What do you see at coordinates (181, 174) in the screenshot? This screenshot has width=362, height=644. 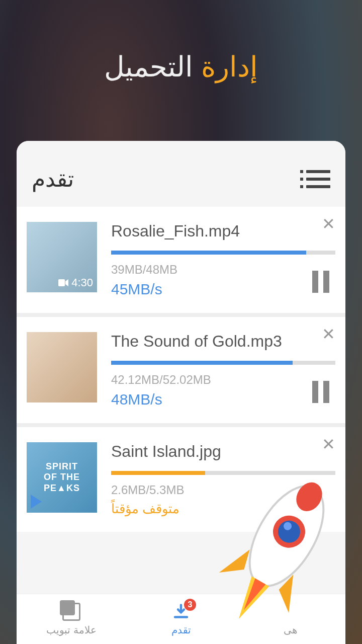 I see `card-header: تقدم` at bounding box center [181, 174].